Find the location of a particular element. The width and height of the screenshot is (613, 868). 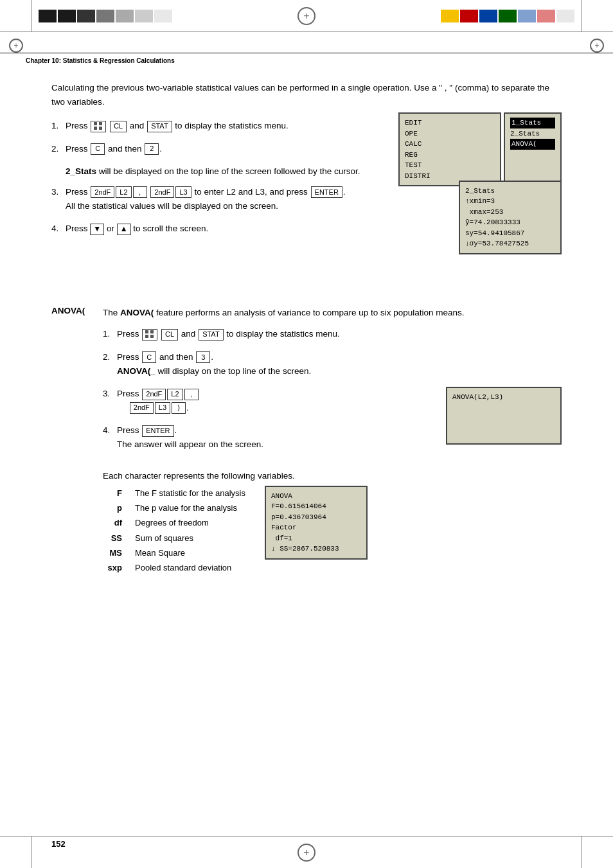

calc-screen-3-wrapper: ANOVA(L2,L3) is located at coordinates (504, 416).